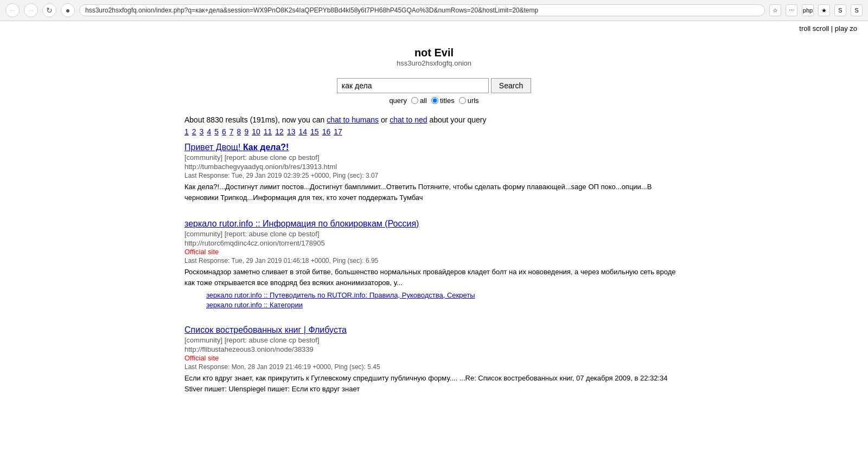  Describe the element at coordinates (434, 172) in the screenshot. I see `result-item: Привет Двощ! Как дела?! [community] [rep…` at that location.